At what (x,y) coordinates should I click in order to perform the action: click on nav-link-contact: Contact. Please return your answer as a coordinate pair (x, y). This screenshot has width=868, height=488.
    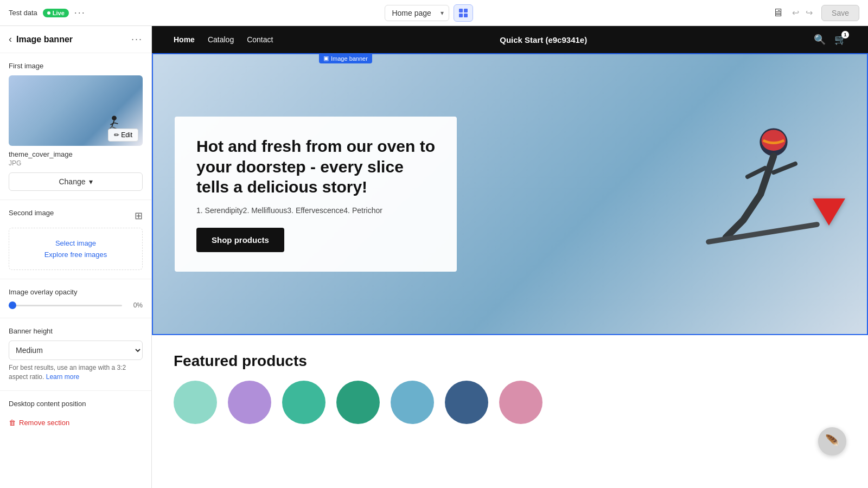
    Looking at the image, I should click on (260, 40).